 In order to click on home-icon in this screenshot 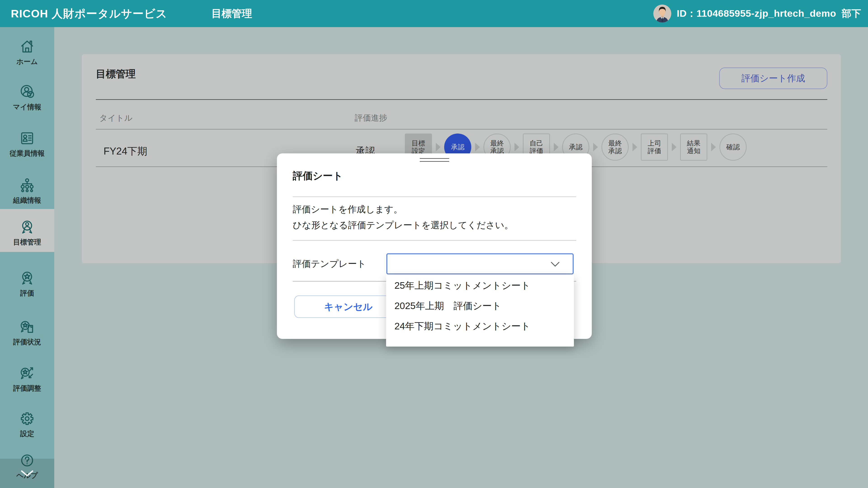, I will do `click(27, 46)`.